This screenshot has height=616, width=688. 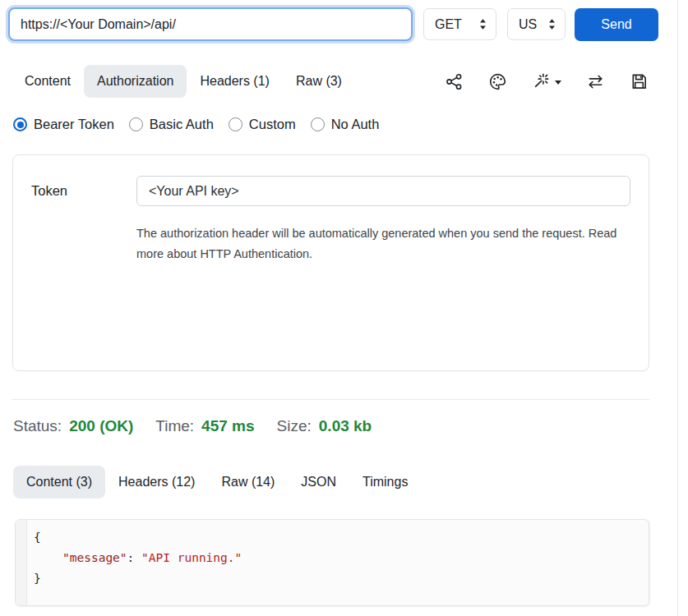 What do you see at coordinates (59, 482) in the screenshot?
I see `resp-tab-content: Content (3)` at bounding box center [59, 482].